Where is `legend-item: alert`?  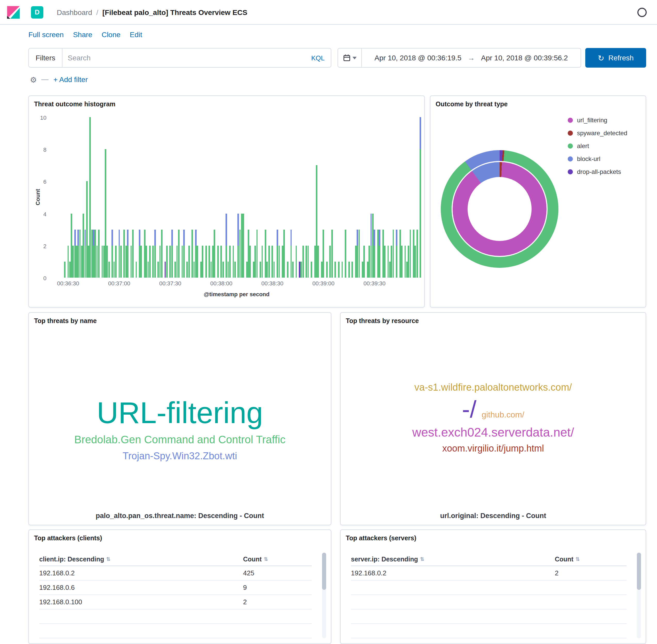 legend-item: alert is located at coordinates (597, 146).